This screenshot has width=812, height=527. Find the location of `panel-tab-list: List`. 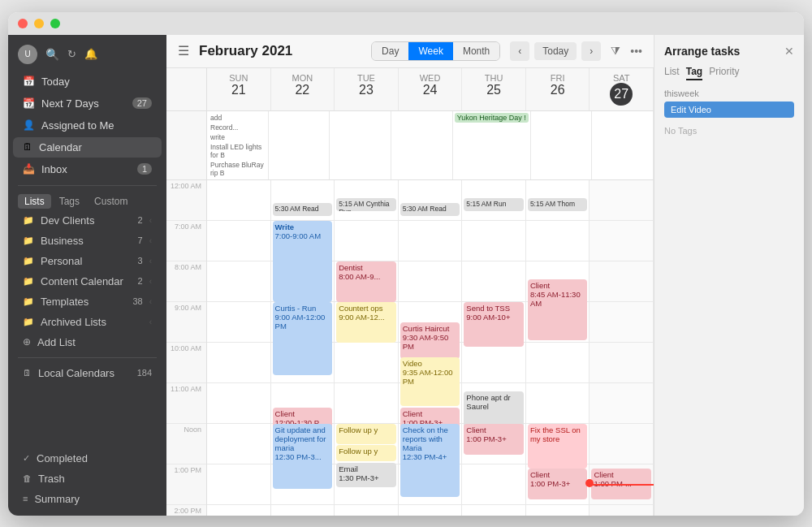

panel-tab-list: List is located at coordinates (672, 73).